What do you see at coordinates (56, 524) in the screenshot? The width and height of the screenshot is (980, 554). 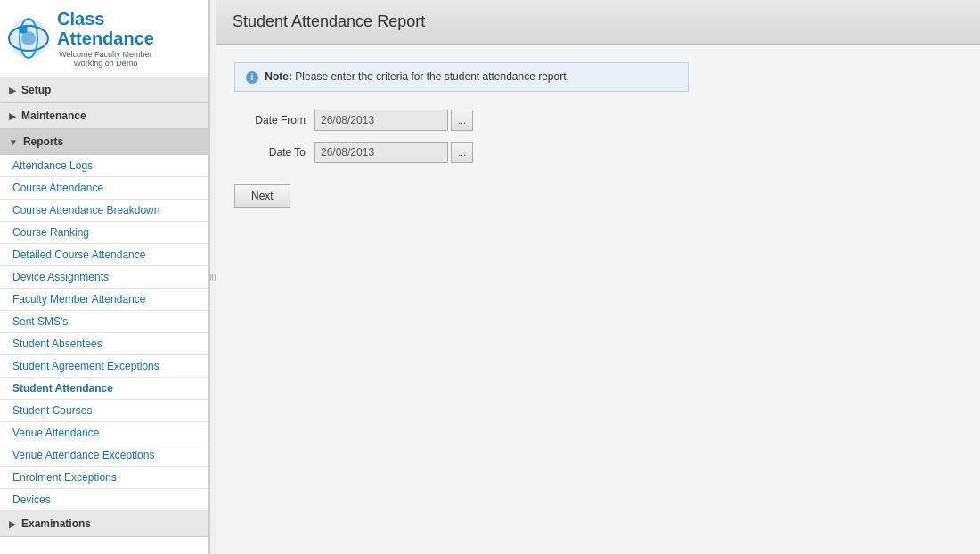 I see `examinations-label: Examinations` at bounding box center [56, 524].